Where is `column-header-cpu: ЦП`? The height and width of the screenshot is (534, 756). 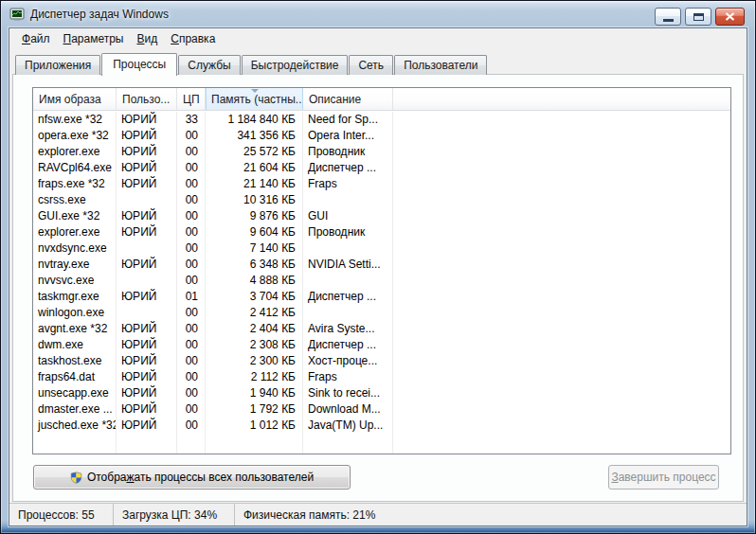 column-header-cpu: ЦП is located at coordinates (191, 98).